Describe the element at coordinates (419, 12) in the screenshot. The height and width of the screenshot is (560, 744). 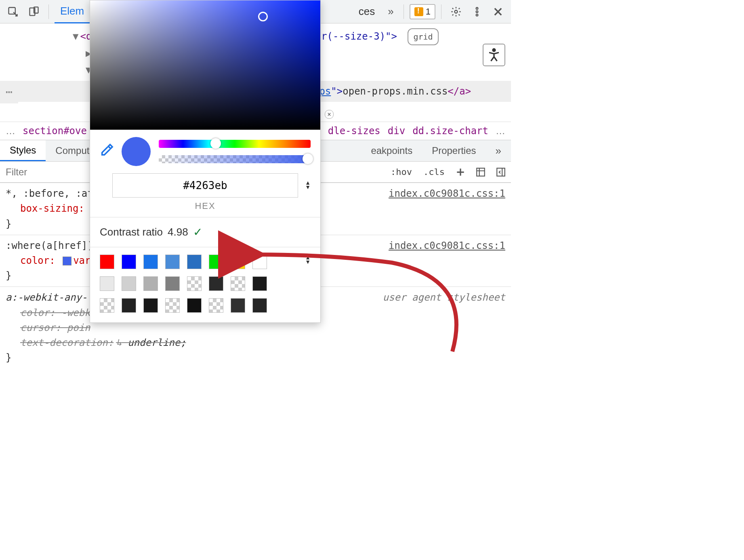
I see `warning-icon` at that location.